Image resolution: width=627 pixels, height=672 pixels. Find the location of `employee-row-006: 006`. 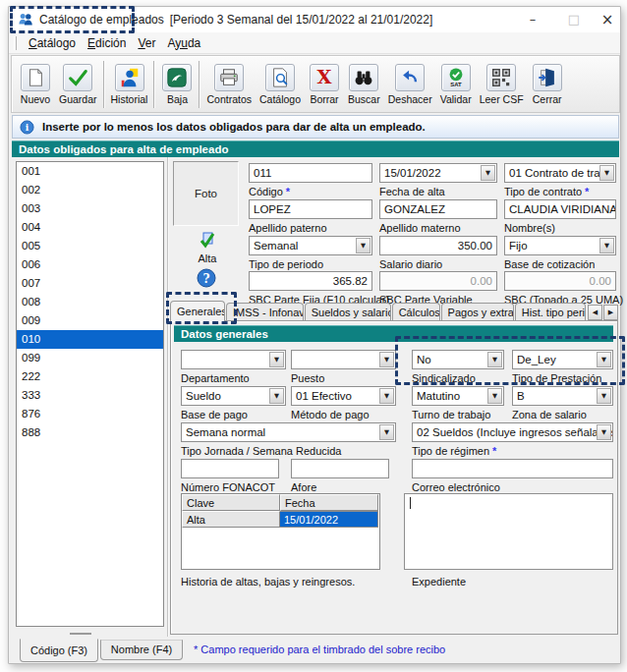

employee-row-006: 006 is located at coordinates (90, 265).